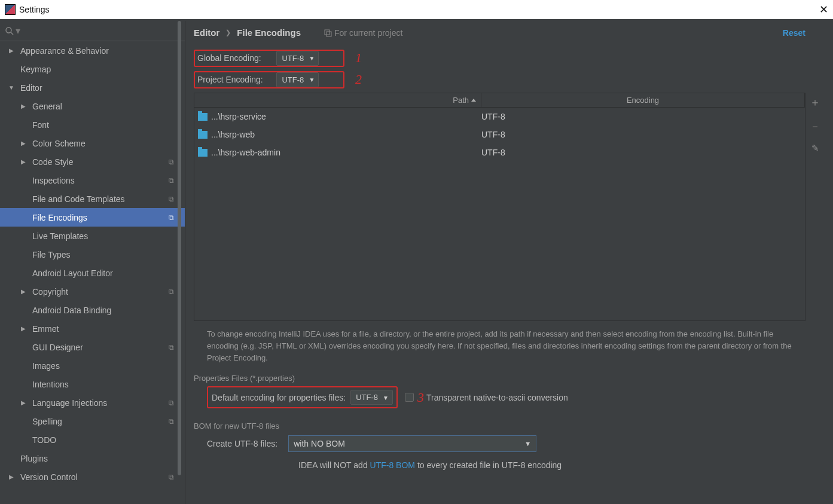  I want to click on sidebar-item-copyright: ▶Copyright⧉, so click(92, 292).